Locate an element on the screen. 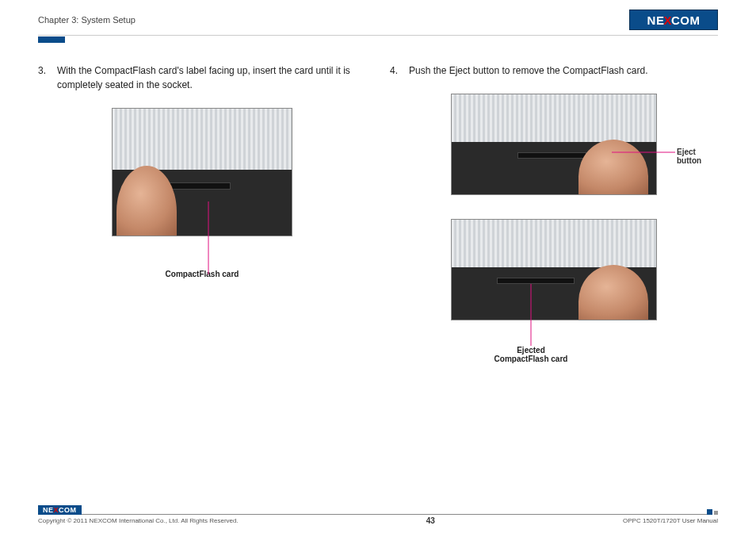 The height and width of the screenshot is (533, 756). insert-card-photo is located at coordinates (202, 172).